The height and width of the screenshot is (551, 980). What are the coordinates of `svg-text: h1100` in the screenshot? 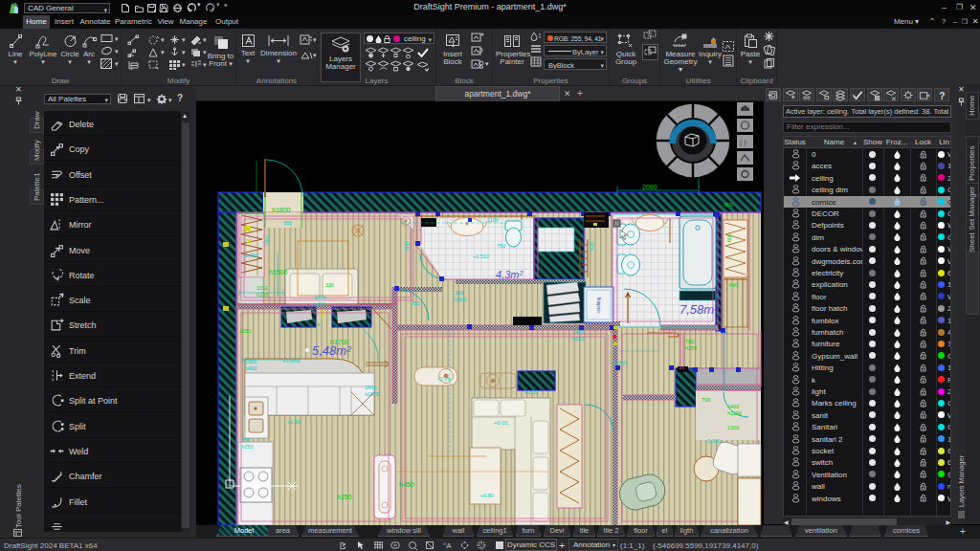 It's located at (735, 413).